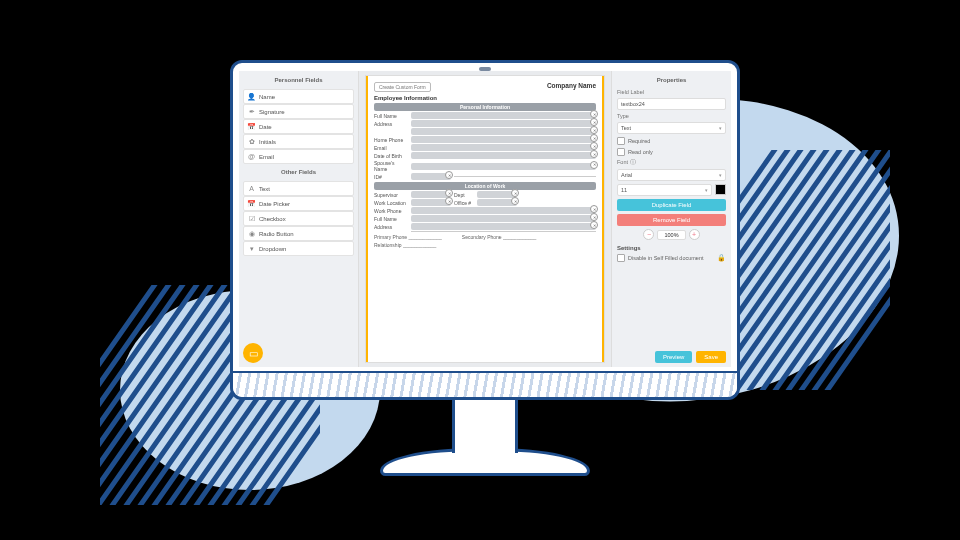 The width and height of the screenshot is (960, 540). I want to click on field-fullname2, so click(504, 218).